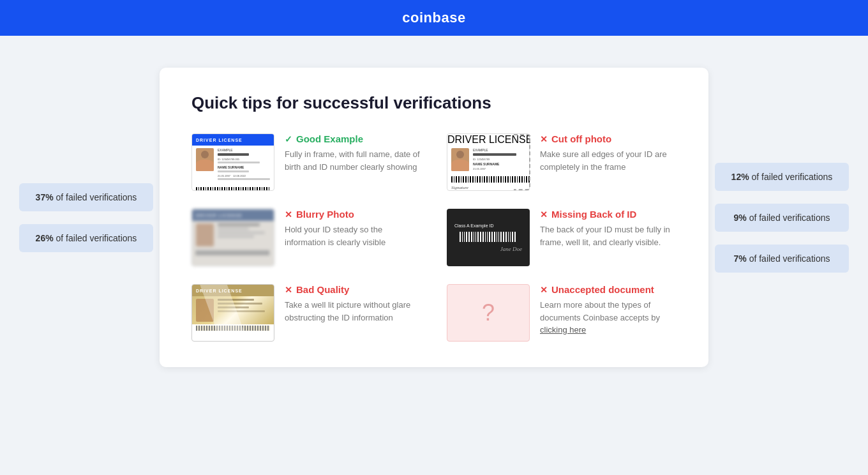 The width and height of the screenshot is (868, 475). What do you see at coordinates (544, 139) in the screenshot?
I see `x-icon-cutoff: ✕` at bounding box center [544, 139].